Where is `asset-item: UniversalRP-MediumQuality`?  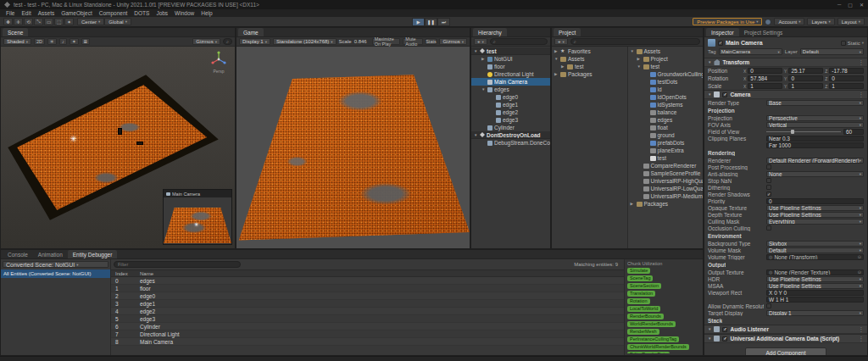 asset-item: UniversalRP-MediumQuality is located at coordinates (666, 197).